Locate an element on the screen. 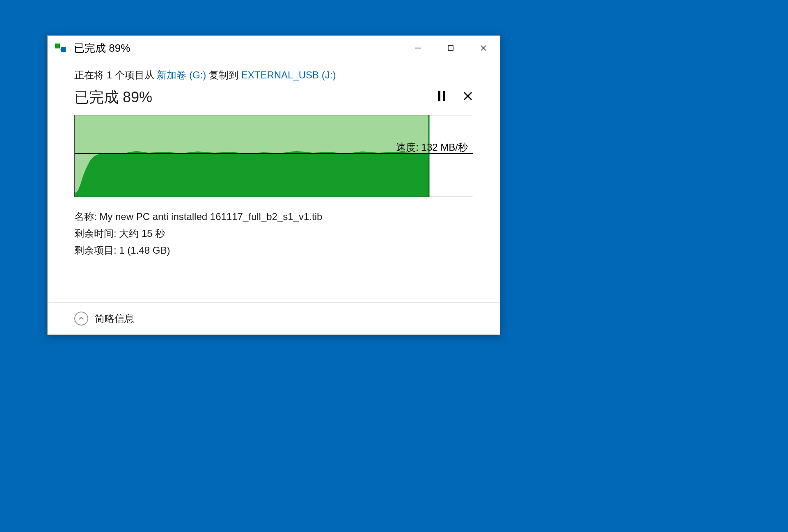 The height and width of the screenshot is (532, 788). items-label: 剩余项目: is located at coordinates (97, 250).